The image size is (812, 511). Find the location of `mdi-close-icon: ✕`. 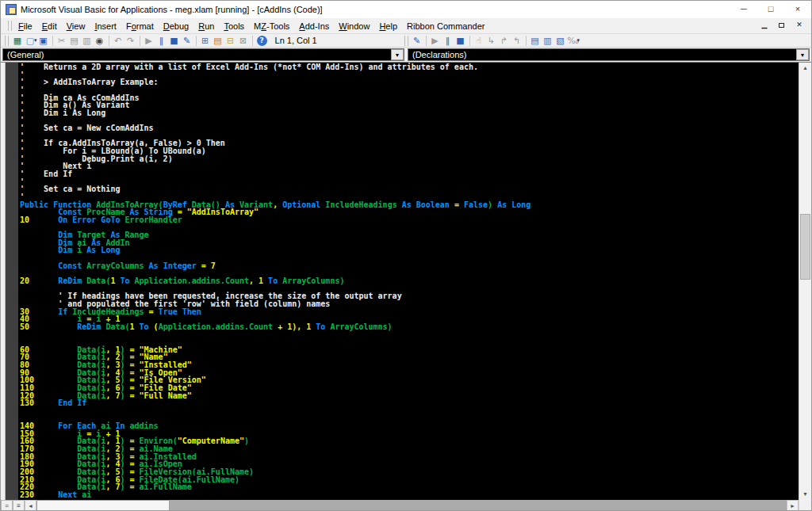

mdi-close-icon: ✕ is located at coordinates (799, 25).